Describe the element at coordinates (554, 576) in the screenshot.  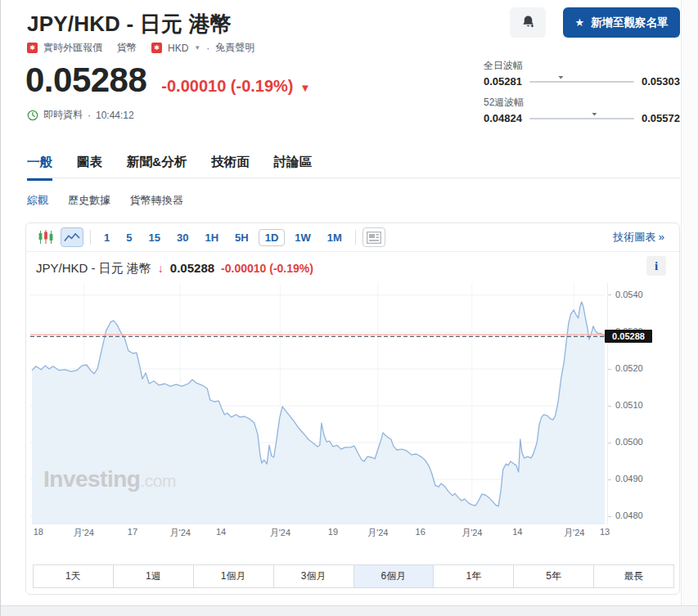
I see `period-5年: 5年` at that location.